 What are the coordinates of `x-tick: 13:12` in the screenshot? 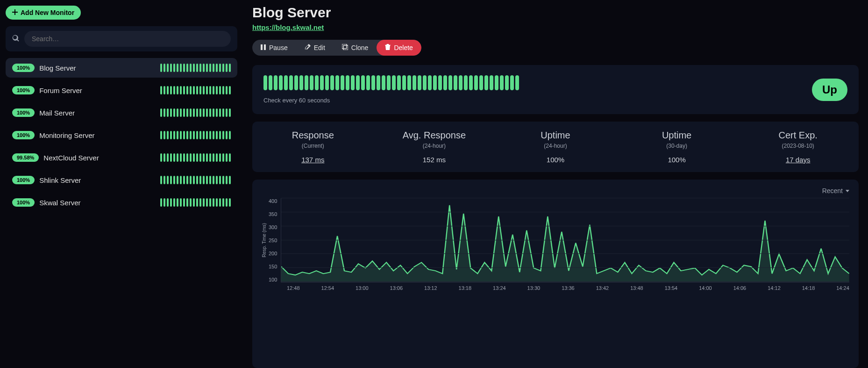 It's located at (431, 288).